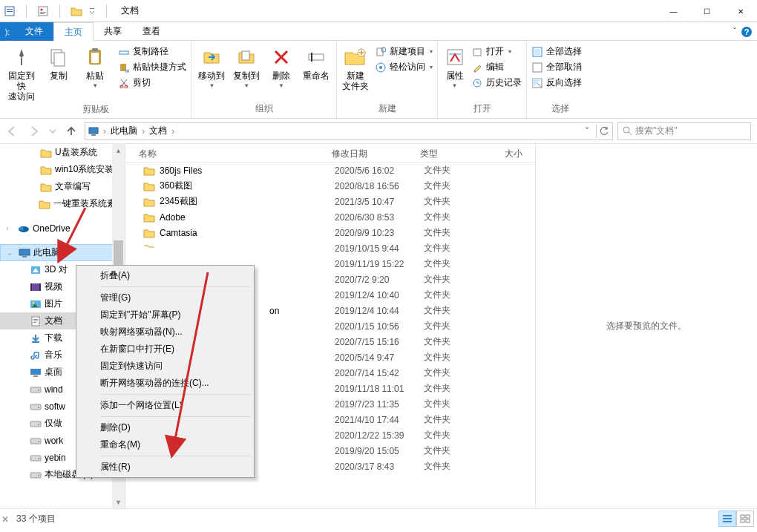  What do you see at coordinates (165, 383) in the screenshot?
I see `ctx-disconnect-network: 断开网络驱动器的连接(C)...` at bounding box center [165, 383].